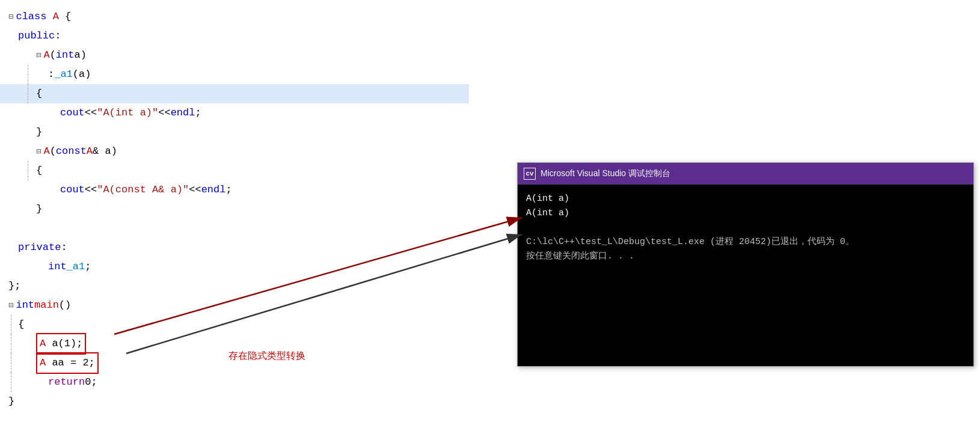 The image size is (980, 440). What do you see at coordinates (234, 17) in the screenshot?
I see `code-line-1: ⊟ class A {` at bounding box center [234, 17].